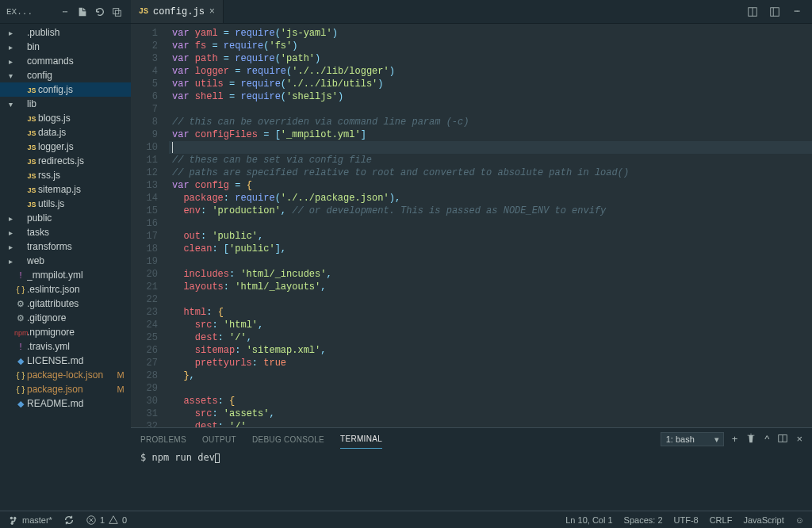 Image resolution: width=812 pixels, height=528 pixels. What do you see at coordinates (143, 457) in the screenshot?
I see `terminal-prompt: $` at bounding box center [143, 457].